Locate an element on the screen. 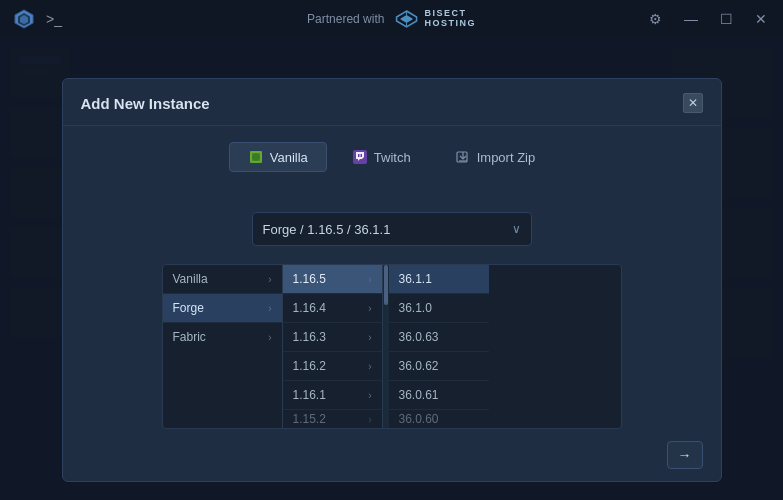 The width and height of the screenshot is (783, 500). loaders-column: Vanilla › Forge › Fabric › is located at coordinates (223, 346).